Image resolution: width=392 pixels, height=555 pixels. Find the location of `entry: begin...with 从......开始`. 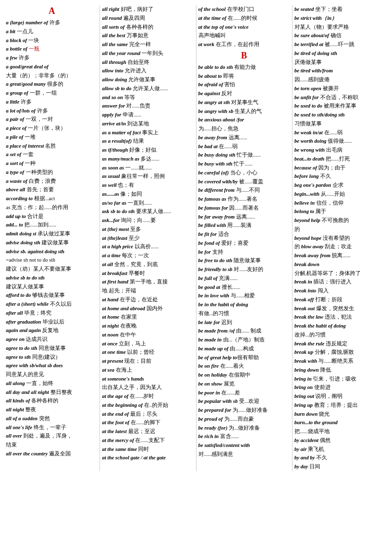

entry: begin...with 从......开始 is located at coordinates (341, 194).